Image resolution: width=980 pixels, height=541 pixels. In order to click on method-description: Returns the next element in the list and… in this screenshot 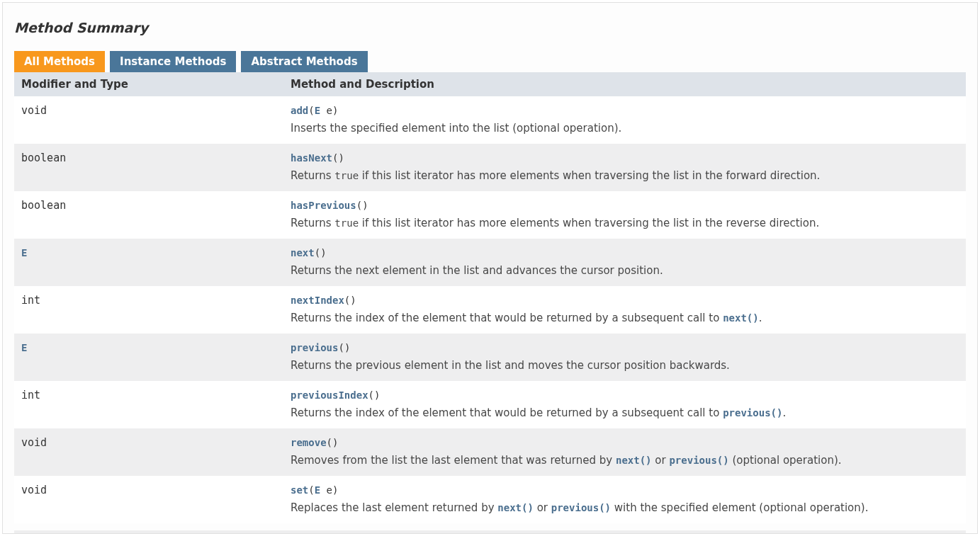, I will do `click(625, 270)`.